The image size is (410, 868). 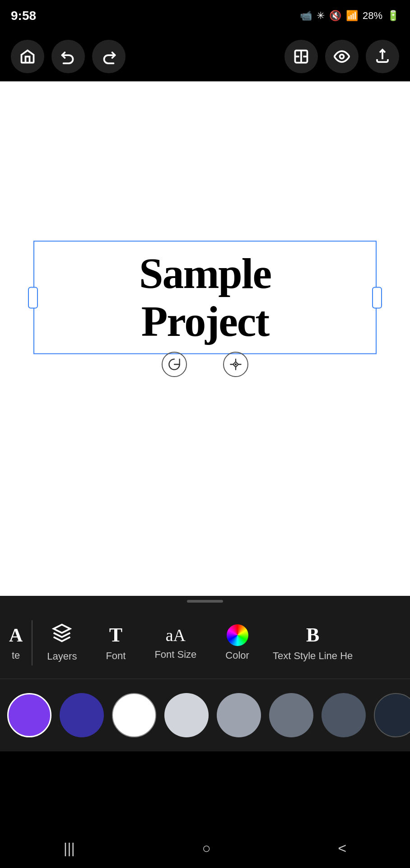 I want to click on color-swatch-darker-gray, so click(x=344, y=715).